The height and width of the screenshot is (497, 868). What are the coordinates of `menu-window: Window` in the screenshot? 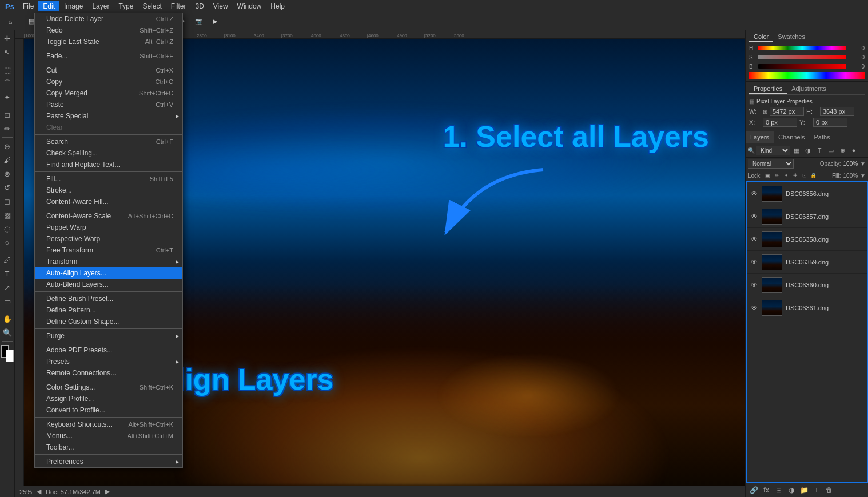 It's located at (249, 6).